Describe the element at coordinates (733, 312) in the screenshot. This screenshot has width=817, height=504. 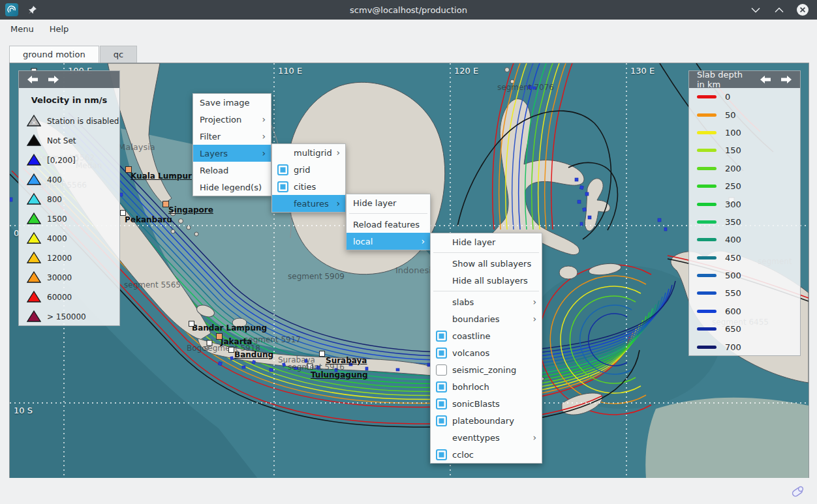
I see `legend-label: 600` at that location.